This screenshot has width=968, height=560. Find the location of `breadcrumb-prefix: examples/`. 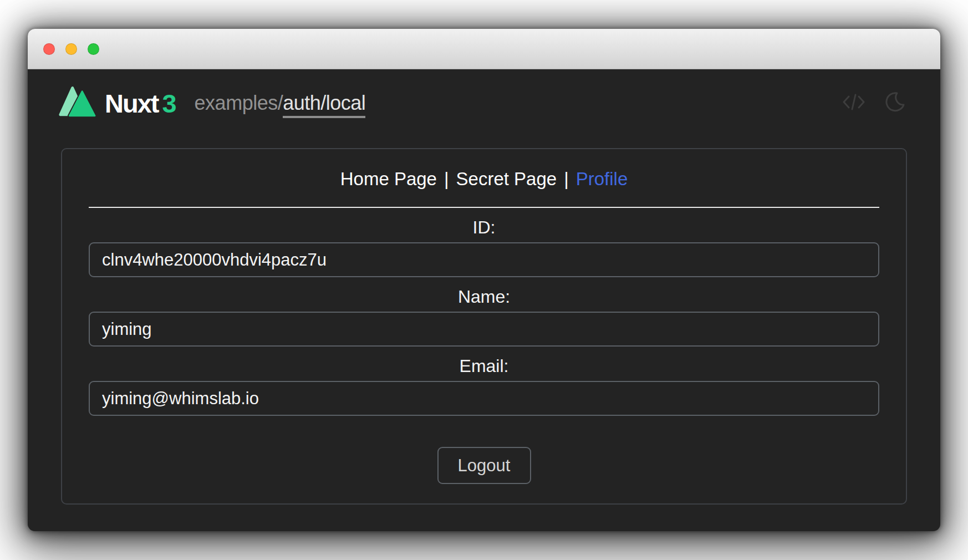

breadcrumb-prefix: examples/ is located at coordinates (239, 103).